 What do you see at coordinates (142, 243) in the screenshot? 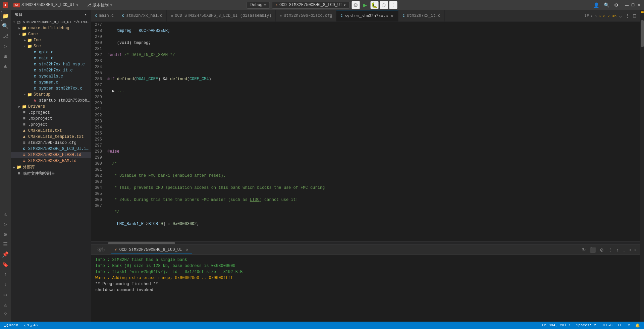
I see `scrollbar-thumb-h` at bounding box center [142, 243].